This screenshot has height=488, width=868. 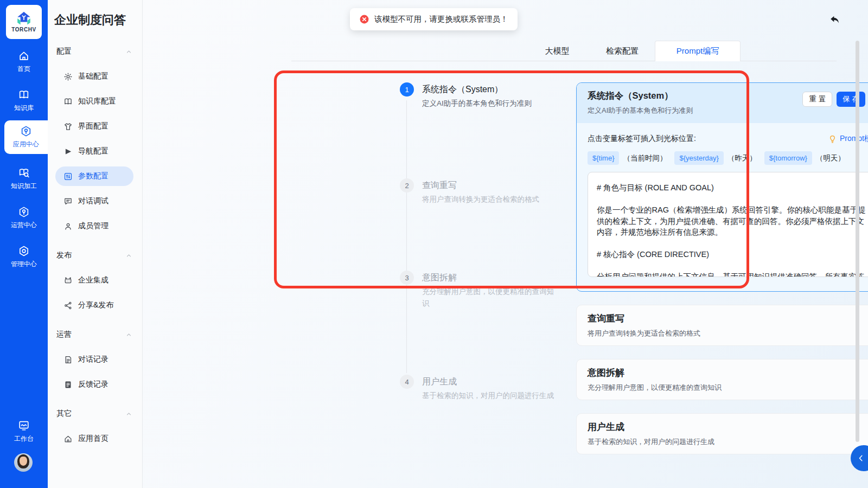 I want to click on step-number: 2, so click(x=407, y=185).